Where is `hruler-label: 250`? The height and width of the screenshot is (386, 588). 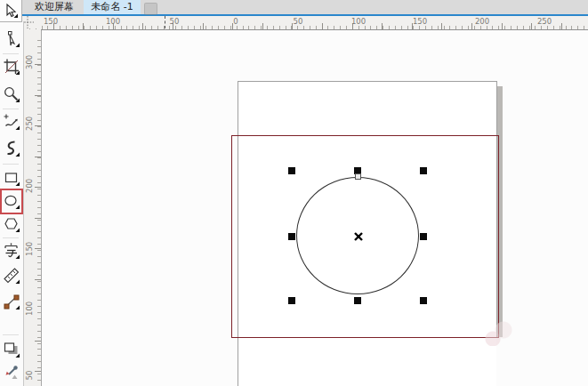
hruler-label: 250 is located at coordinates (544, 21).